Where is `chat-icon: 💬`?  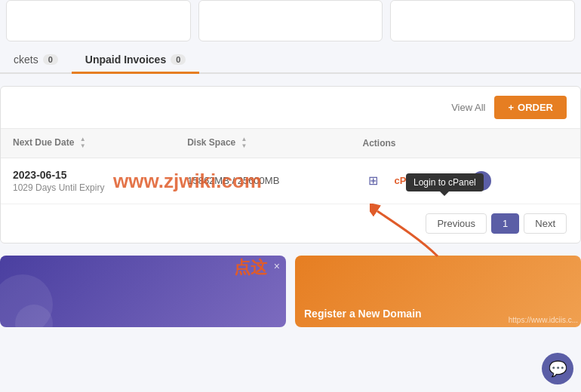
chat-icon: 💬 is located at coordinates (558, 369).